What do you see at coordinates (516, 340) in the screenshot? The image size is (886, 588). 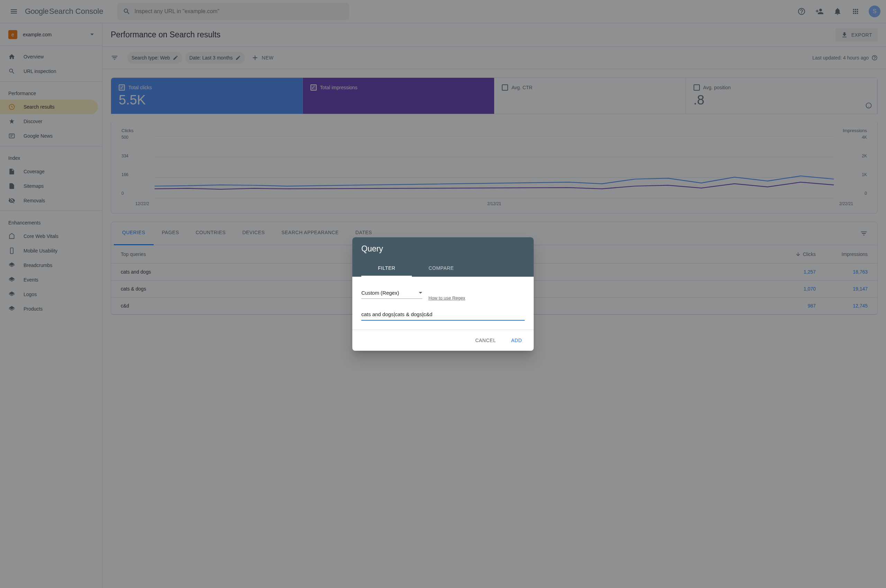 I see `add-button: ADD` at bounding box center [516, 340].